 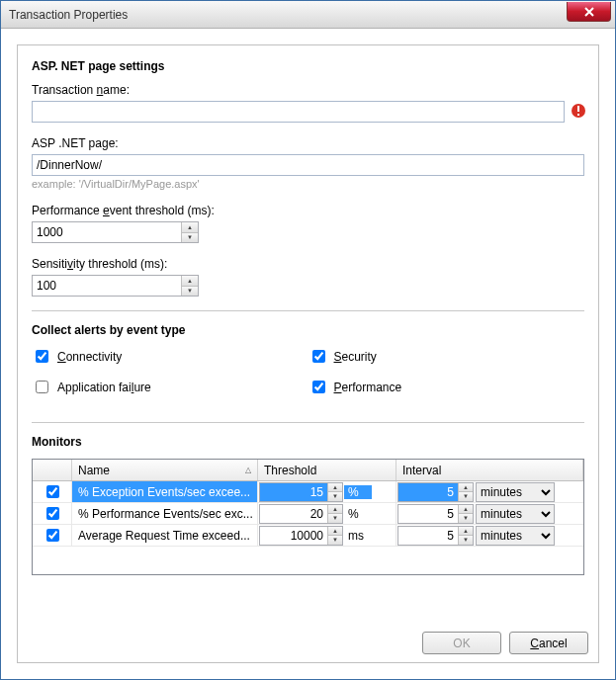 I want to click on monitors-header: Name△ Threshold Interval, so click(x=308, y=470).